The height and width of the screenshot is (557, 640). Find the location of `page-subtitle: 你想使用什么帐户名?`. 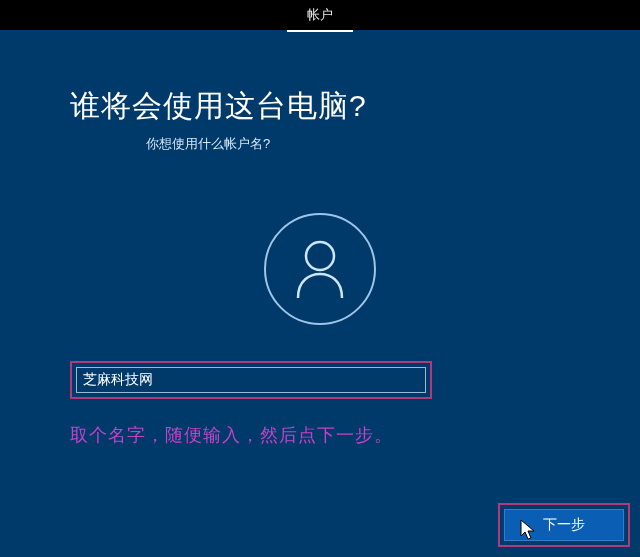

page-subtitle: 你想使用什么帐户名? is located at coordinates (358, 144).